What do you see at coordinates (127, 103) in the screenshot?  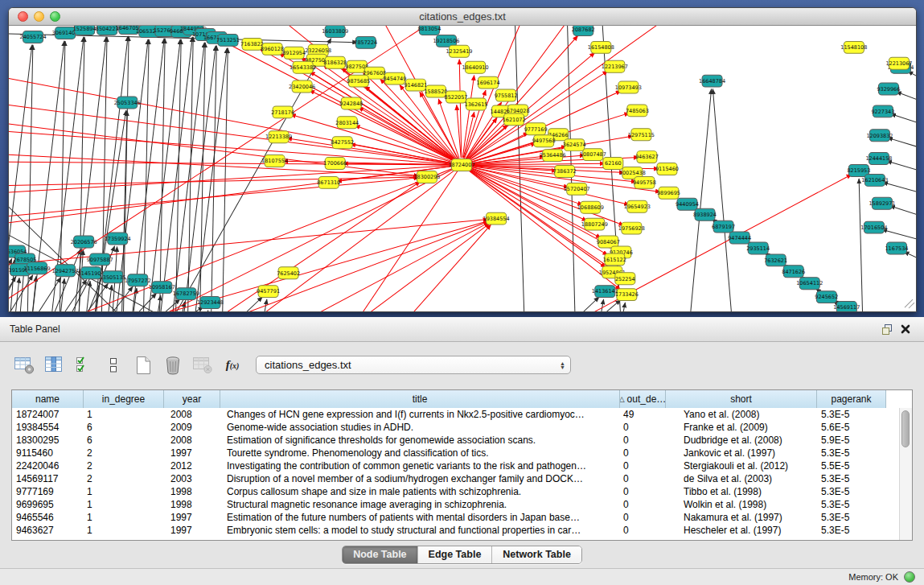 I see `graph-node: 25053346` at bounding box center [127, 103].